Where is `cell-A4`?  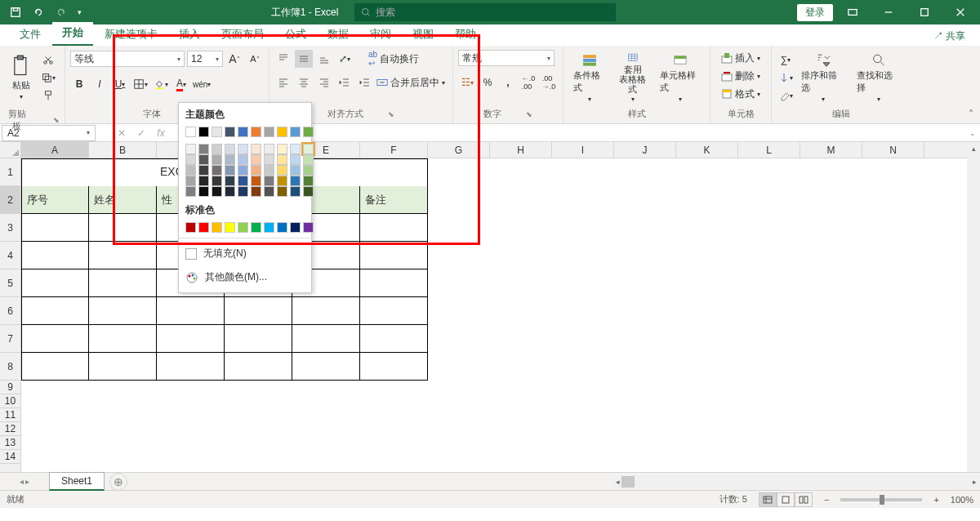
cell-A4 is located at coordinates (56, 256).